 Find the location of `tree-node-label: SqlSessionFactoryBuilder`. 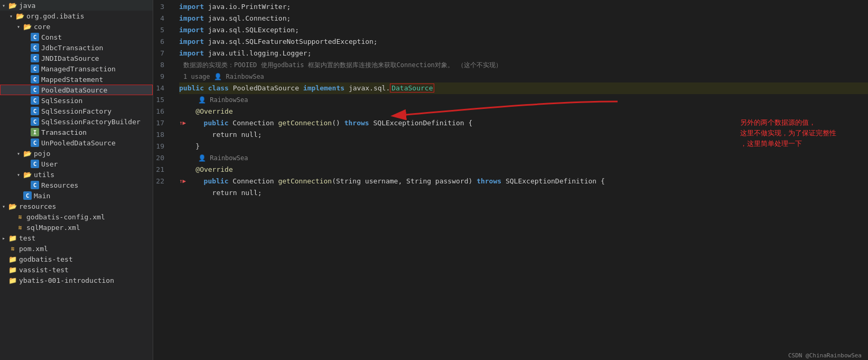

tree-node-label: SqlSessionFactoryBuilder is located at coordinates (91, 122).